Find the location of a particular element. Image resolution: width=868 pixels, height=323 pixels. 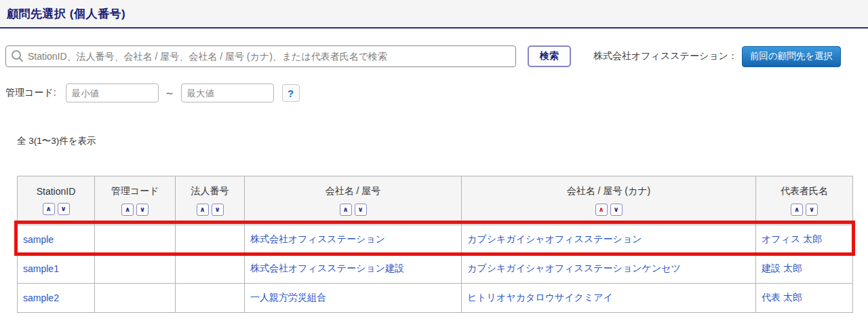

admin-code-max-input is located at coordinates (228, 93).